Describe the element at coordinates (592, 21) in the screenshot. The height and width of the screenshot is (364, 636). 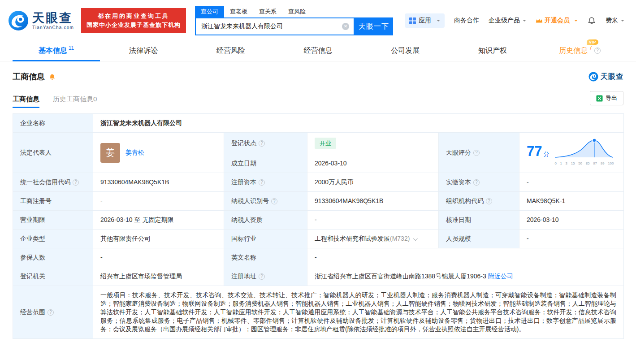
I see `notification-bell-icon` at that location.